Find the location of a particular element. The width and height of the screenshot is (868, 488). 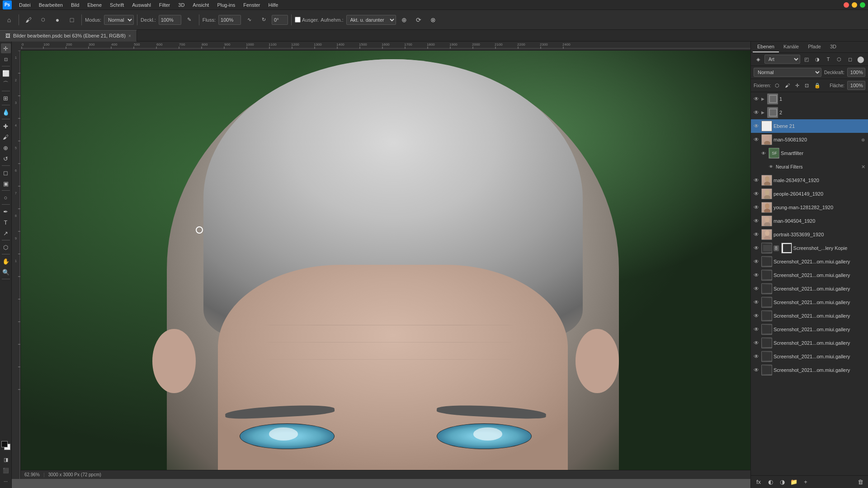

document-tab: 🖼 Bilder bearbeiten.psdc bei 63% (Ebene … is located at coordinates (69, 36).